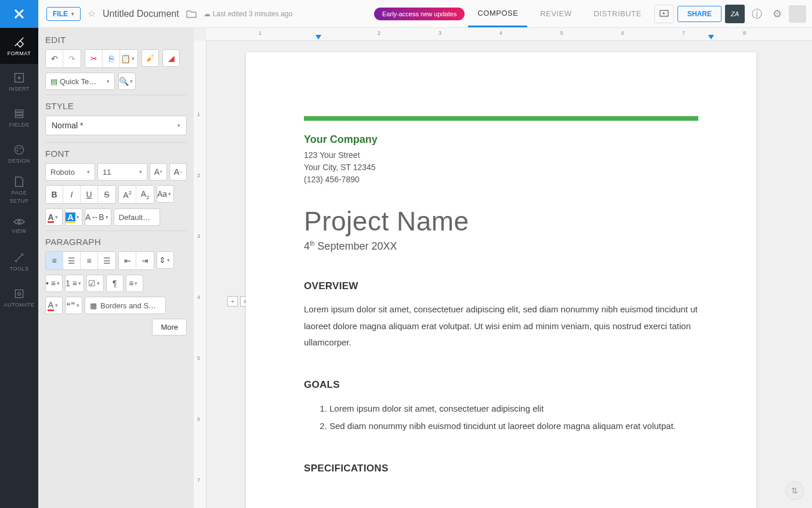  What do you see at coordinates (127, 81) in the screenshot?
I see `find-replace-button: 🔍▾` at bounding box center [127, 81].